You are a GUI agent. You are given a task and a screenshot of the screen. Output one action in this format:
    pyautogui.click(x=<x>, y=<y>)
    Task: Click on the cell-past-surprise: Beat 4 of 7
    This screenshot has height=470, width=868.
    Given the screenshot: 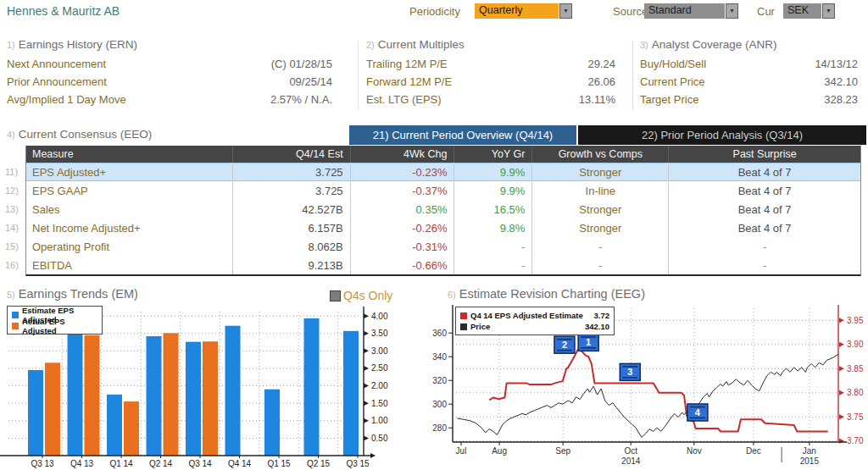 What is the action you would take?
    pyautogui.click(x=765, y=191)
    